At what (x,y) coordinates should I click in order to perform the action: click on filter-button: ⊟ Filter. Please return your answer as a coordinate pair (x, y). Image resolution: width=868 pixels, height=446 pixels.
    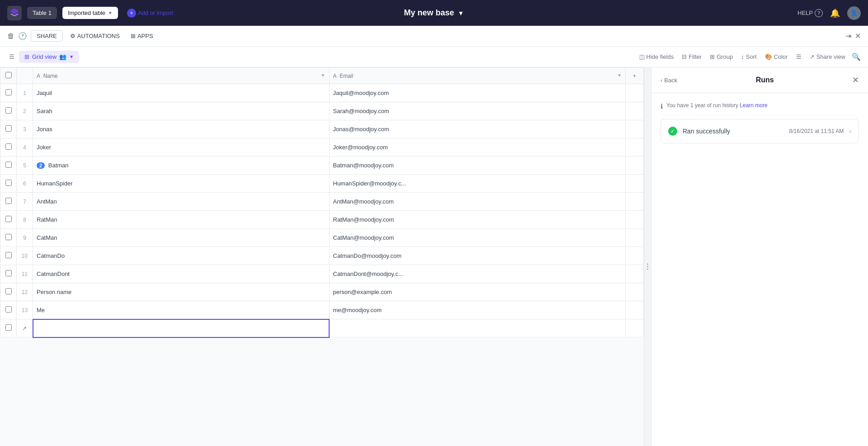
    Looking at the image, I should click on (692, 57).